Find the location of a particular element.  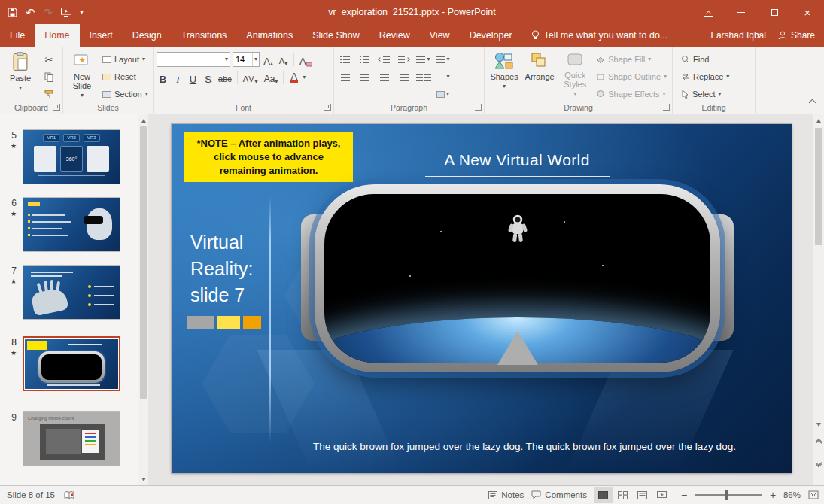

fit-slide-to-window-icon is located at coordinates (813, 495).